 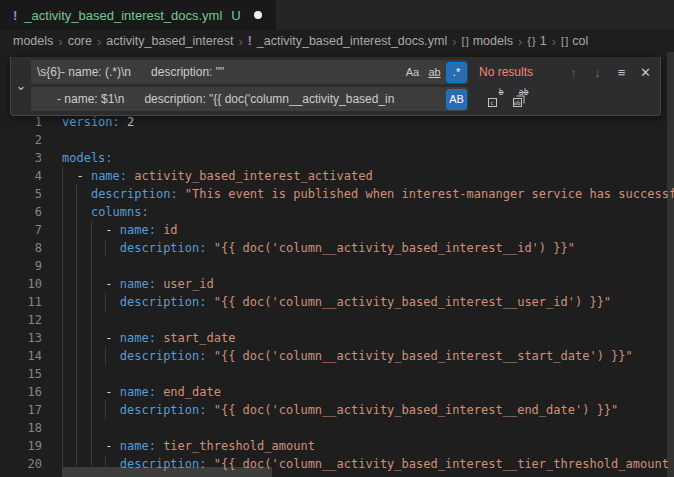 I want to click on code-line-text: - name: tier_threshold_amount, so click(x=368, y=446).